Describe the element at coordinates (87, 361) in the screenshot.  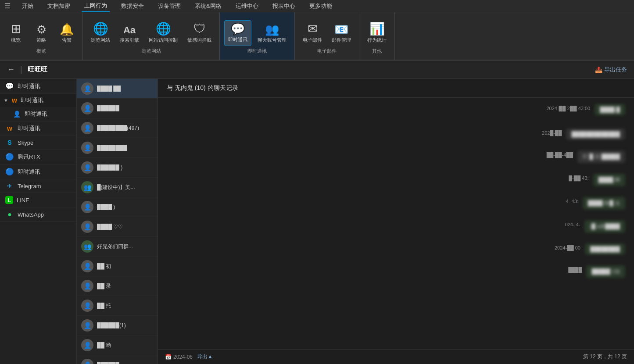
I see `contact-avatar-c15: 👤` at that location.